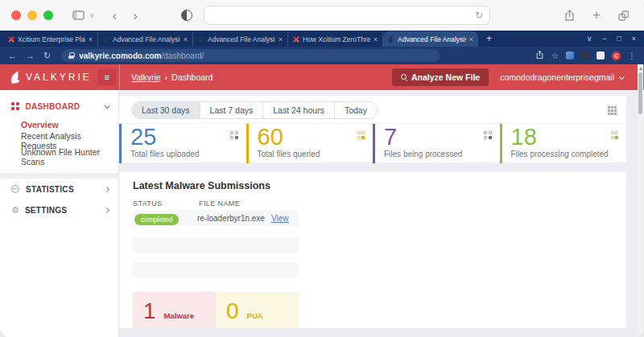  What do you see at coordinates (589, 39) in the screenshot?
I see `window-chevron-icon: ∨` at bounding box center [589, 39].